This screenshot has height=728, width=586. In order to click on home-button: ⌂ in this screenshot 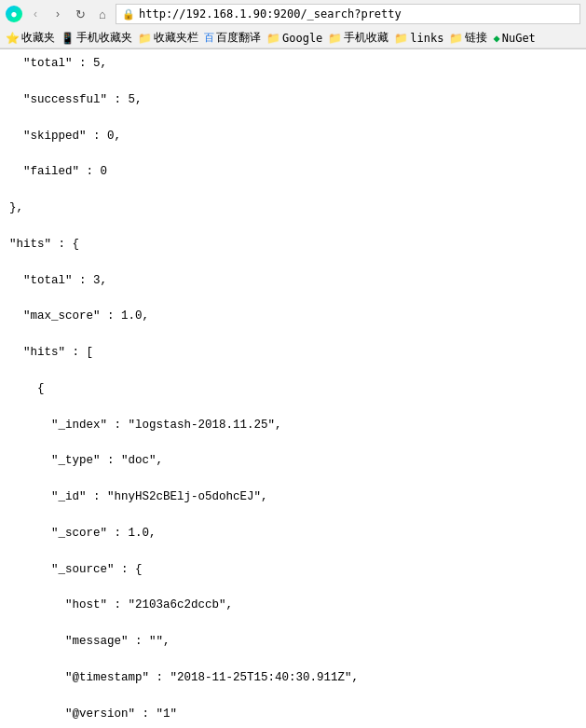, I will do `click(102, 14)`.